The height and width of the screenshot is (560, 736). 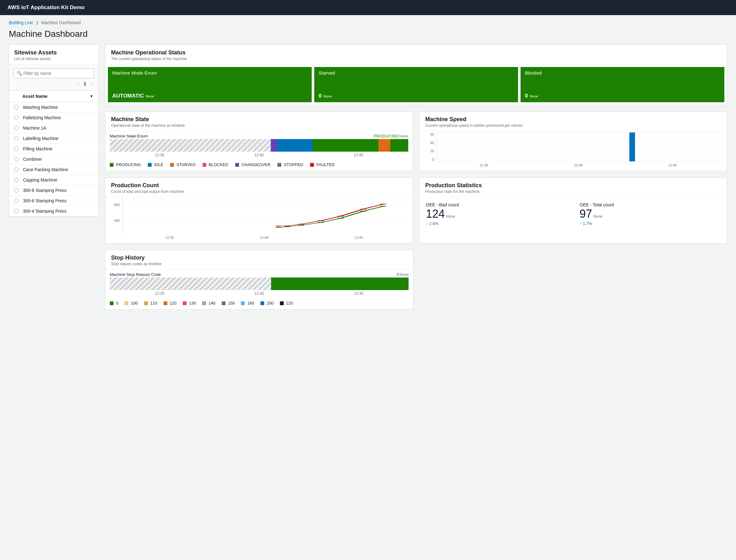 What do you see at coordinates (573, 141) in the screenshot?
I see `machine-speed-panel: Machine Speed Current operational speed …` at bounding box center [573, 141].